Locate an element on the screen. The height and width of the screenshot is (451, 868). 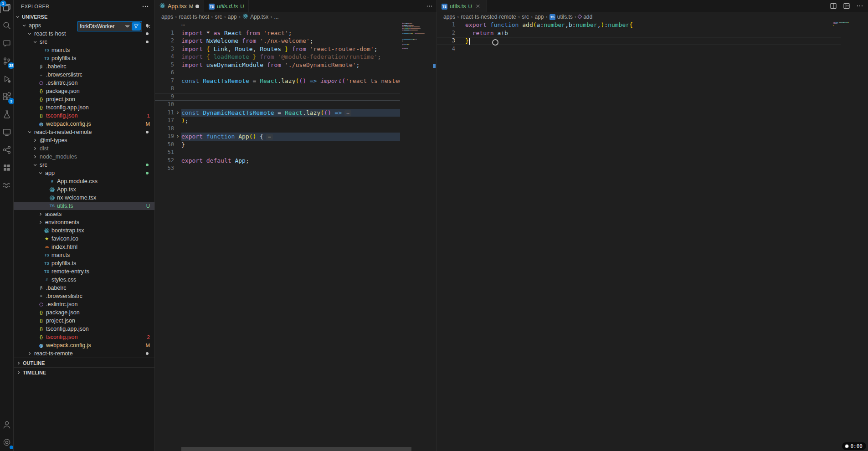
activity-source-control: 38 is located at coordinates (7, 62).